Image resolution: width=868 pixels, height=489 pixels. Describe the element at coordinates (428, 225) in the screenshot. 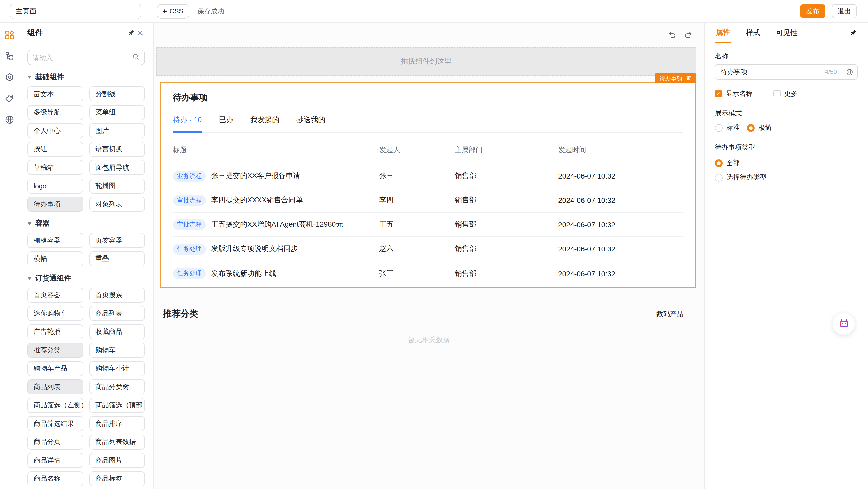

I see `table-row: 审批流程 王五提交的XX增购AI Agent商机-12980元 王五 销售部 2…` at that location.